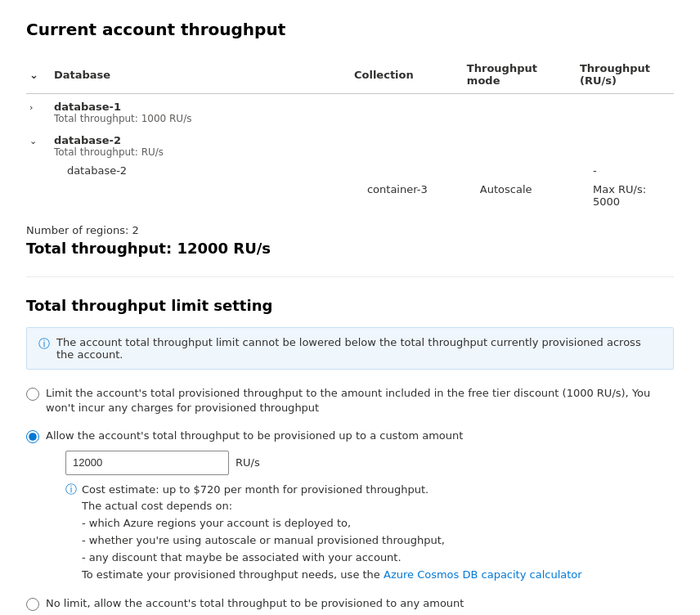  Describe the element at coordinates (350, 240) in the screenshot. I see `summary-section: Number of regions: 2 Total throughput: 1…` at that location.